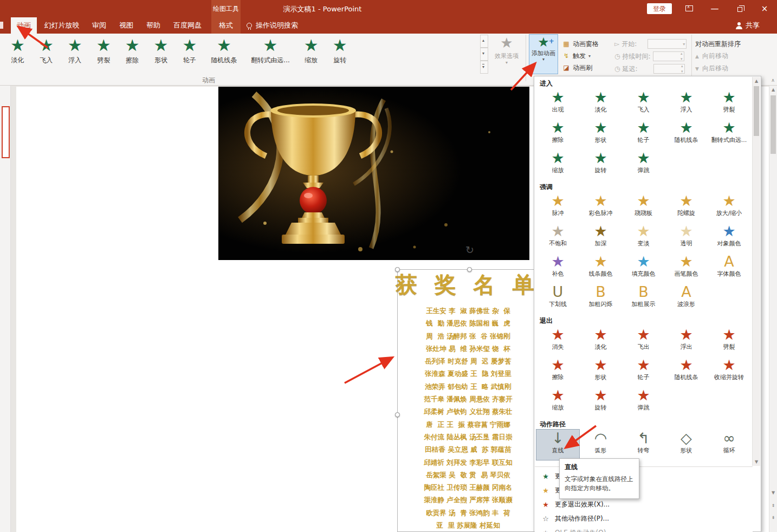 The height and width of the screenshot is (532, 777). I want to click on ribbon-animation-effect: ★ 浮入, so click(75, 54).